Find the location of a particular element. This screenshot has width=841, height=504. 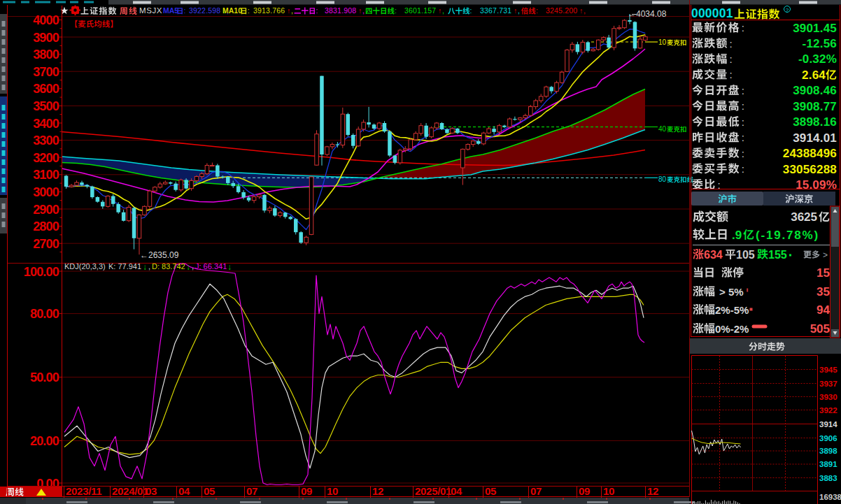

svg-text: 3367.731 is located at coordinates (495, 10).